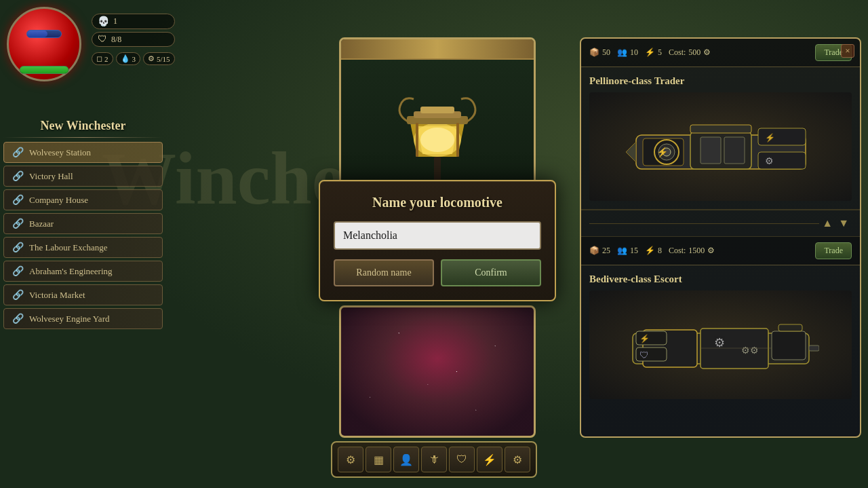  What do you see at coordinates (102, 39) in the screenshot?
I see `heart-icon: 🛡` at bounding box center [102, 39].